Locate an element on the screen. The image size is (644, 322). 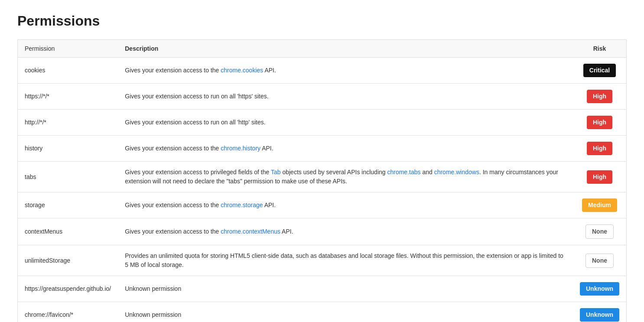
table-row: unlimitedStorageProvides an unlimited qu… is located at coordinates (322, 261).